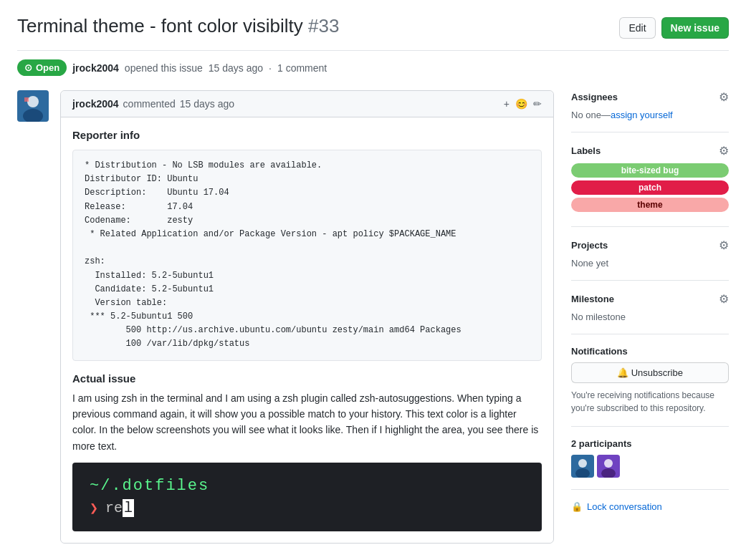 The width and height of the screenshot is (746, 560). What do you see at coordinates (161, 26) in the screenshot?
I see `issue-title-text: Terminal theme - font color visibilty` at bounding box center [161, 26].